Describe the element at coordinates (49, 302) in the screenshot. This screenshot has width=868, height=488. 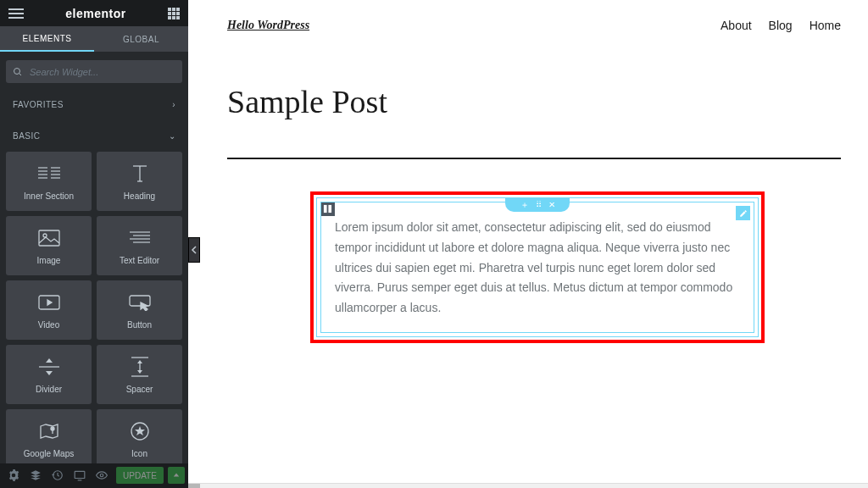
I see `video-icon` at that location.